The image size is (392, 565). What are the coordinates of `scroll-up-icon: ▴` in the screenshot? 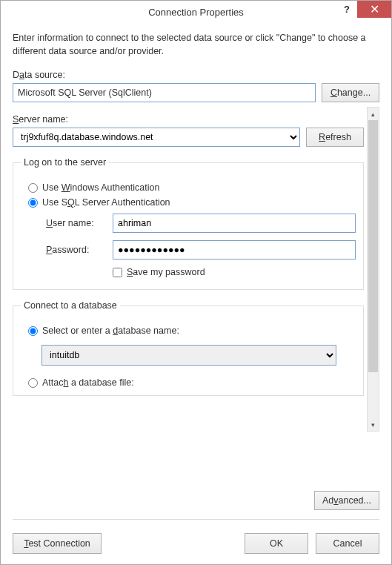 It's located at (373, 114).